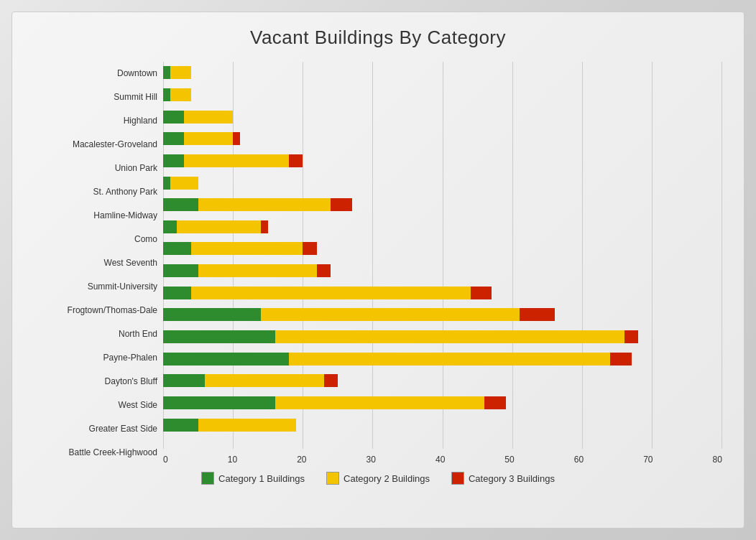 Image resolution: width=756 pixels, height=540 pixels. I want to click on legend-item: Category 2 Buildings, so click(378, 478).